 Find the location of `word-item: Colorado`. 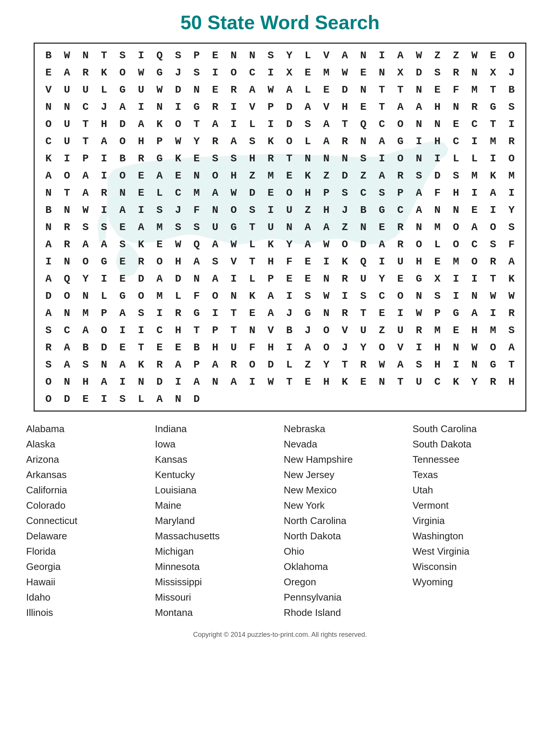

word-item: Colorado is located at coordinates (87, 506).